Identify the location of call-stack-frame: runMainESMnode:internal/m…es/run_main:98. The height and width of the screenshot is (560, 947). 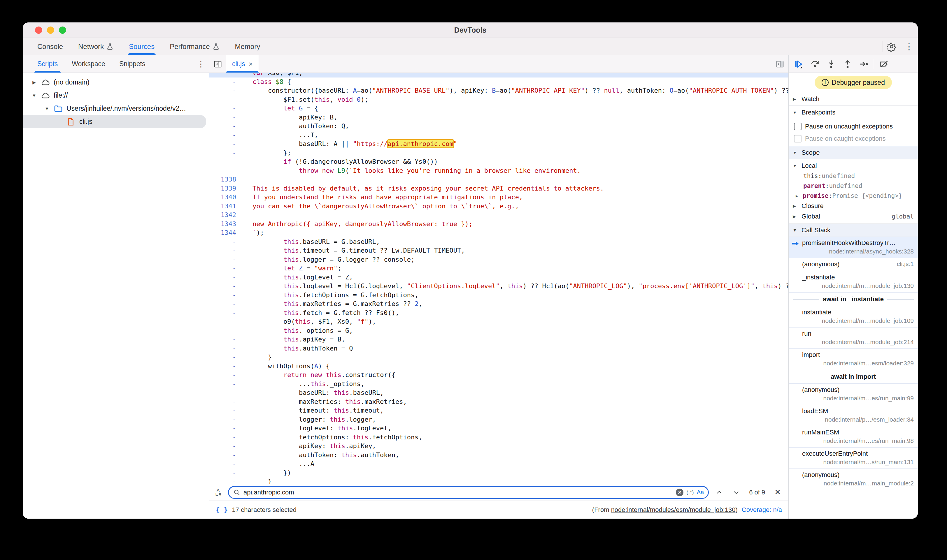
(853, 437).